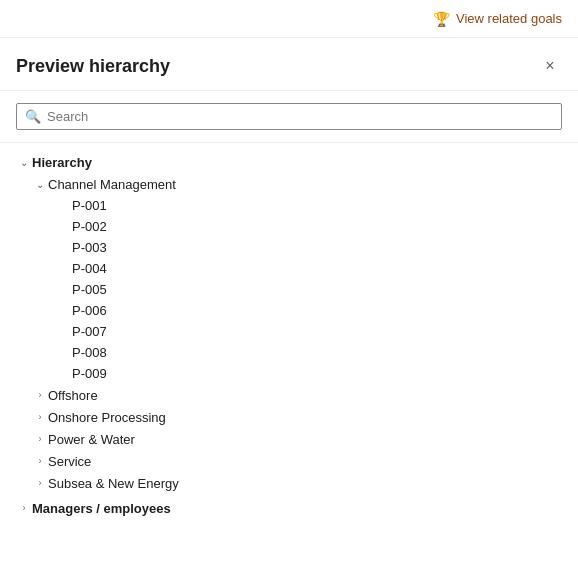  What do you see at coordinates (289, 395) in the screenshot?
I see `tree-item-offshore: › Offshore` at bounding box center [289, 395].